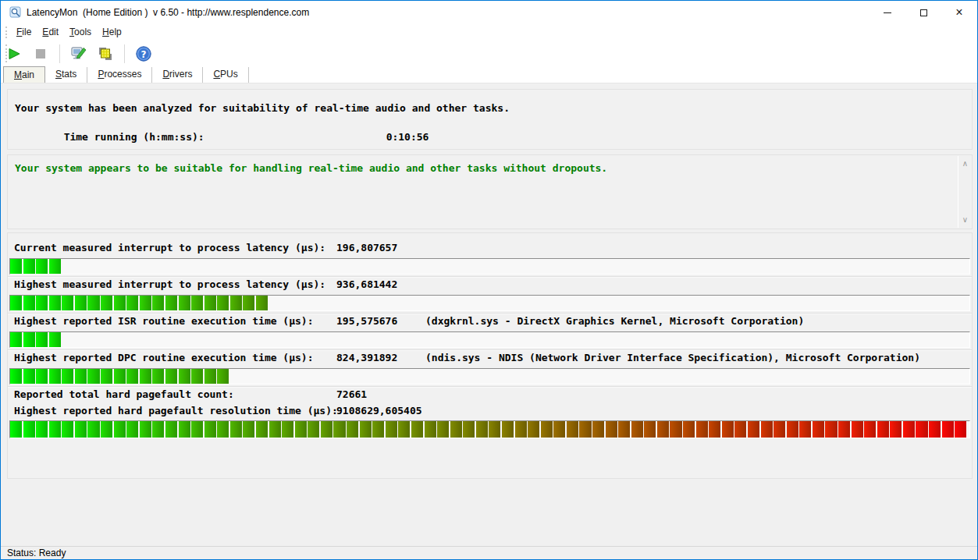 The height and width of the screenshot is (560, 978). I want to click on toolbar-separator, so click(59, 54).